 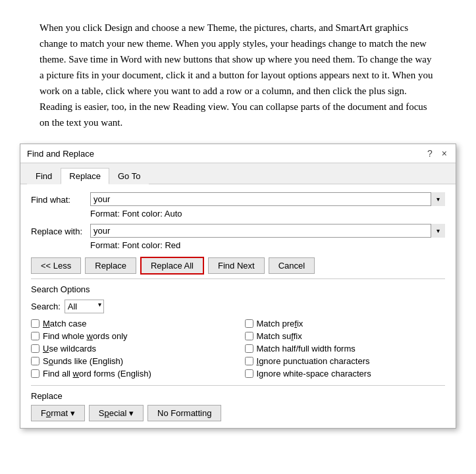 I want to click on ignore-whitespace-checkbox, so click(x=249, y=374).